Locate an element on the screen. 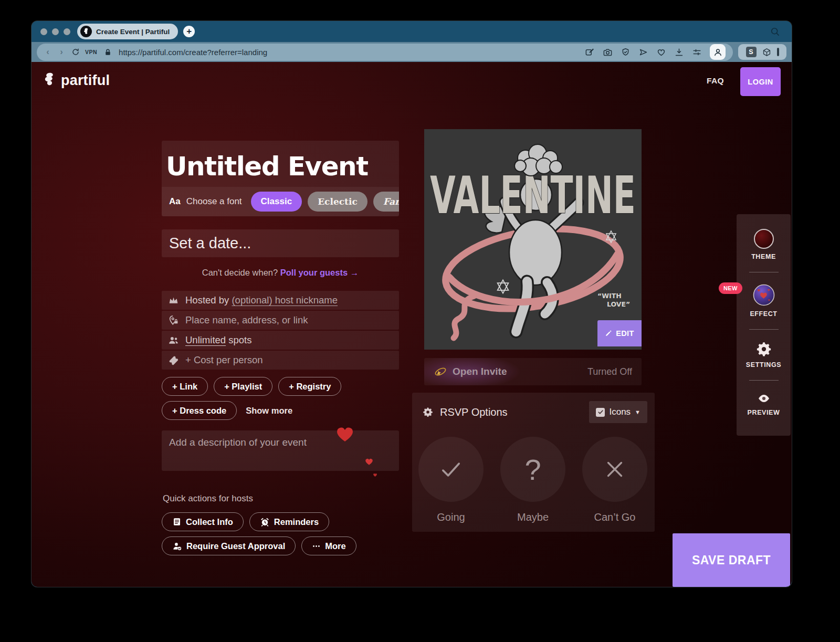  event-title-card: Aa Choose a font Classic Eclectic Fancy … is located at coordinates (280, 178).